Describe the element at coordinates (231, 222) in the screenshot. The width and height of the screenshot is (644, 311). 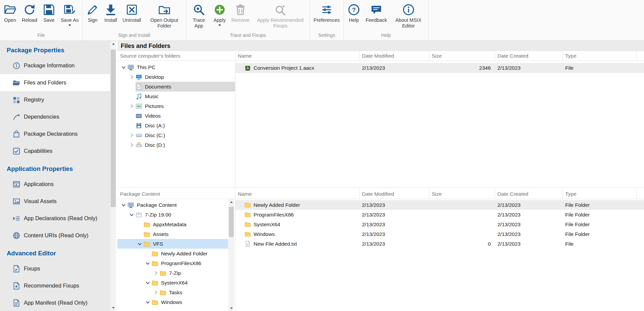
I see `package-tree-scrollbar-thumb` at that location.